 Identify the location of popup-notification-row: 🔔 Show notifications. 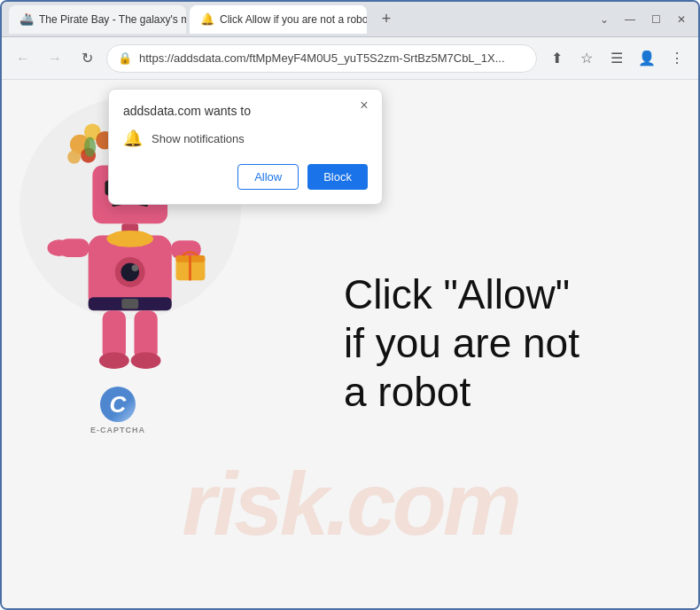
(245, 138).